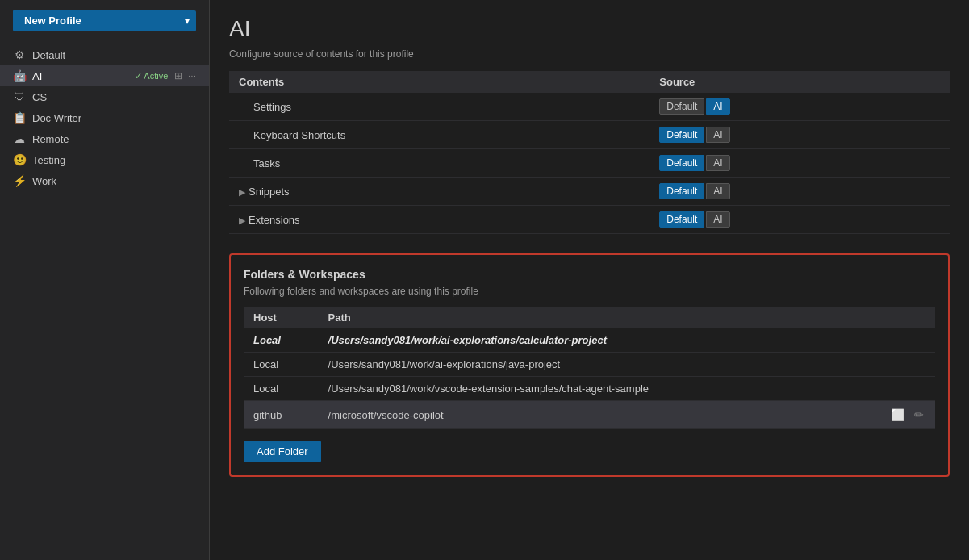 The width and height of the screenshot is (969, 560). Describe the element at coordinates (439, 107) in the screenshot. I see `content-name-cell: Settings` at that location.